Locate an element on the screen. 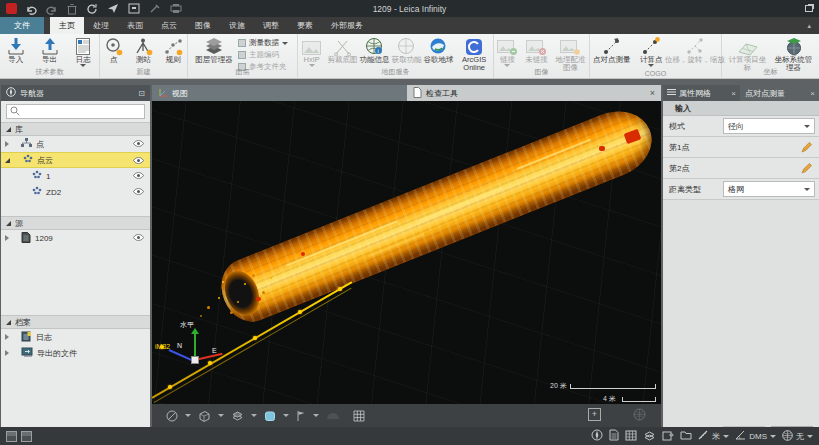  clip-basemap-icon is located at coordinates (342, 46).